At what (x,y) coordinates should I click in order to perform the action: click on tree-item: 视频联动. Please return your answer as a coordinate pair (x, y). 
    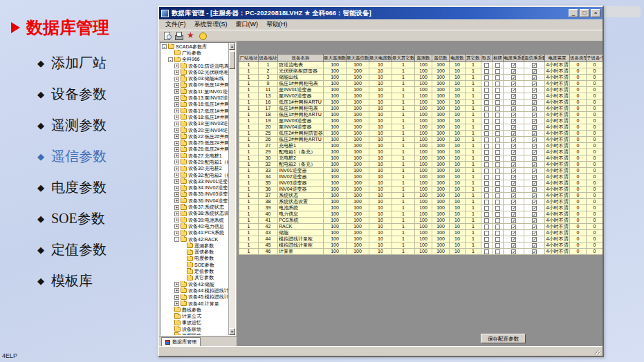
    Looking at the image, I should click on (194, 334).